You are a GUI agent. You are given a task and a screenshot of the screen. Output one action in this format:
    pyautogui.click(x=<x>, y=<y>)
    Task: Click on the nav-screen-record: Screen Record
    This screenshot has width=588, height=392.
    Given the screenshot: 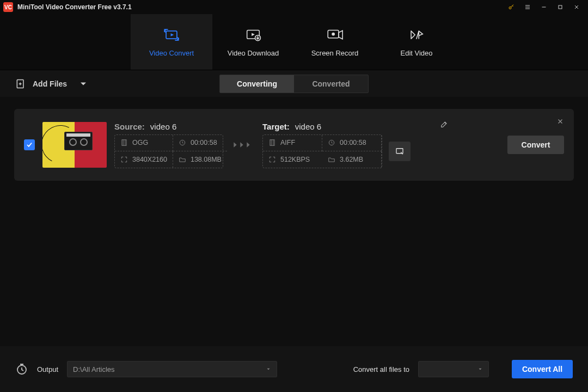 What is the action you would take?
    pyautogui.click(x=335, y=42)
    